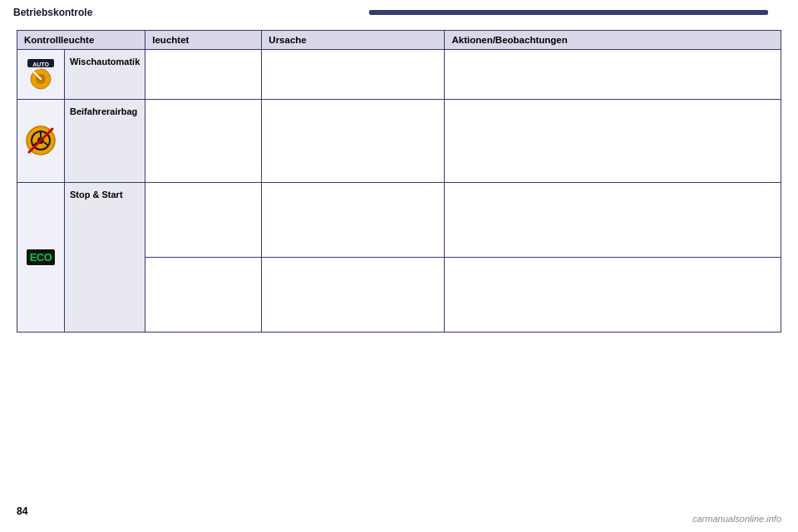  I want to click on wiper-label-cell: Wischautomatik, so click(105, 75).